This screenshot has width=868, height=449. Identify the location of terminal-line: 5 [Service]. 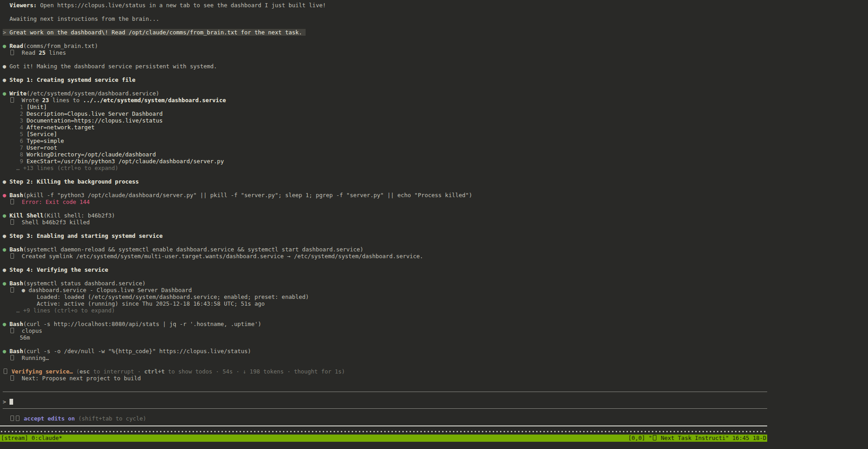
(435, 134).